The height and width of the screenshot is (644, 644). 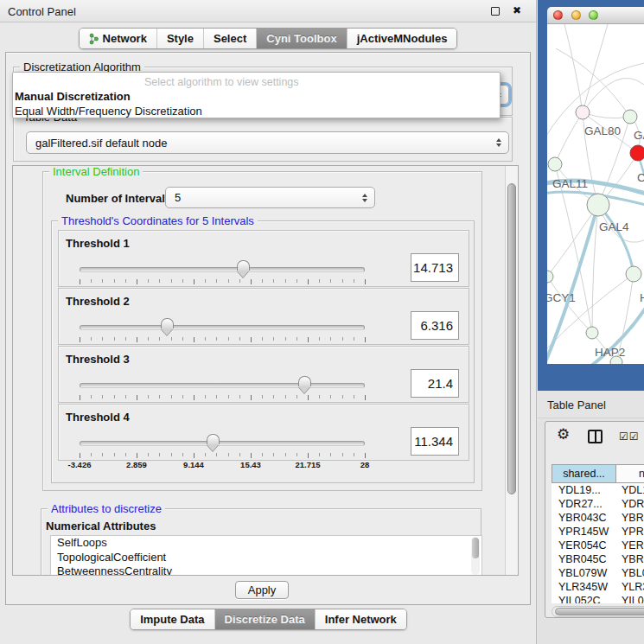 I want to click on threshold-value-field: 6.316, so click(x=435, y=325).